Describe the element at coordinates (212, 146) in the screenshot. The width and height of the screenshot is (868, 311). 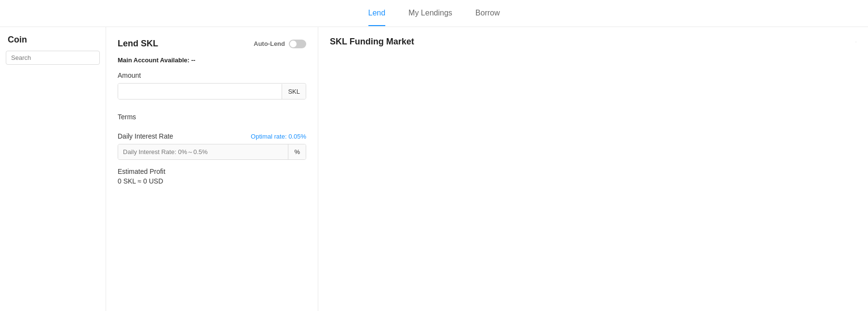
I see `rate-section: Daily Interest Rate Optimal rate: 0.05% …` at that location.